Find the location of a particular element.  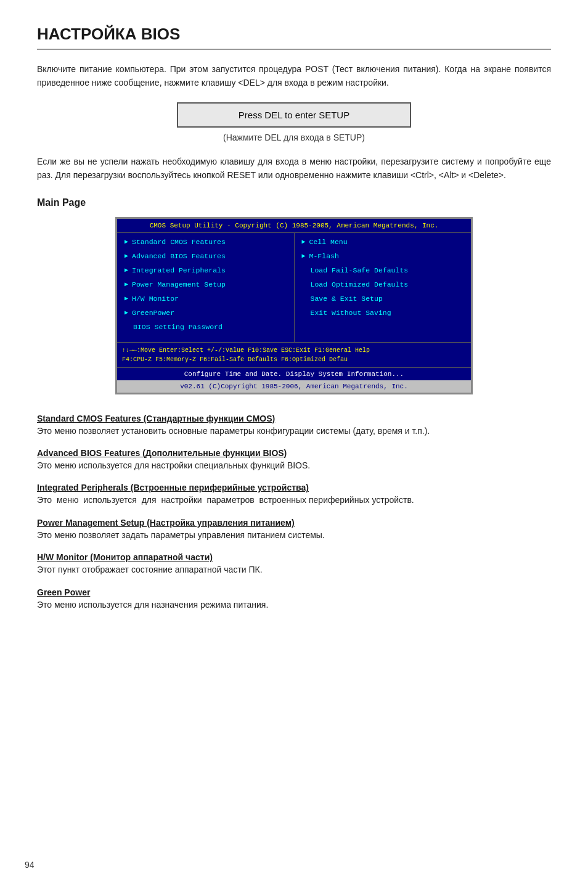

bios-screen-header: CMOS Setup Utility - Copyright (C) 1985-… is located at coordinates (294, 226).